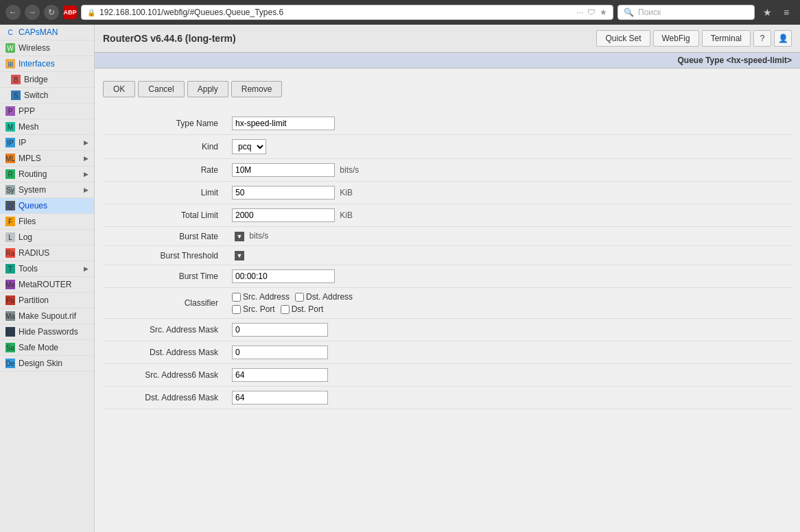 The width and height of the screenshot is (800, 532). I want to click on burst-threshold-cell: ▼, so click(509, 256).